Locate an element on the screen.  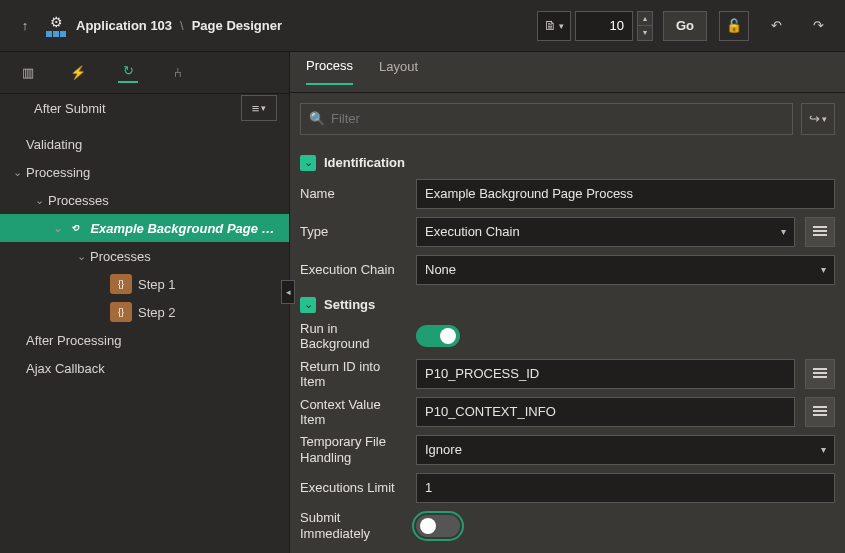
tree-processes: ⌄ Processes is located at coordinates (144, 200).